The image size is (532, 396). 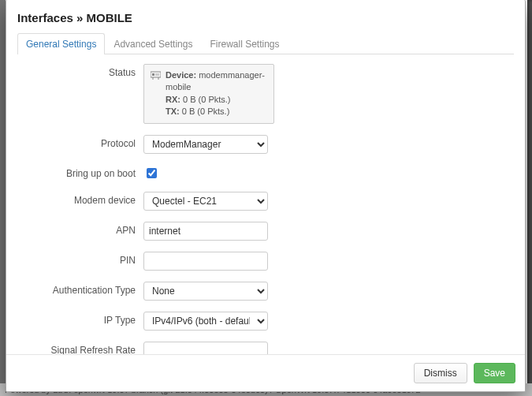 What do you see at coordinates (530, 198) in the screenshot?
I see `shadow-right` at bounding box center [530, 198].